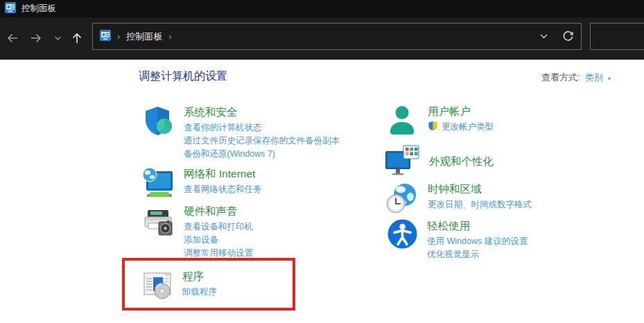 The height and width of the screenshot is (323, 644). I want to click on refresh-icon, so click(568, 36).